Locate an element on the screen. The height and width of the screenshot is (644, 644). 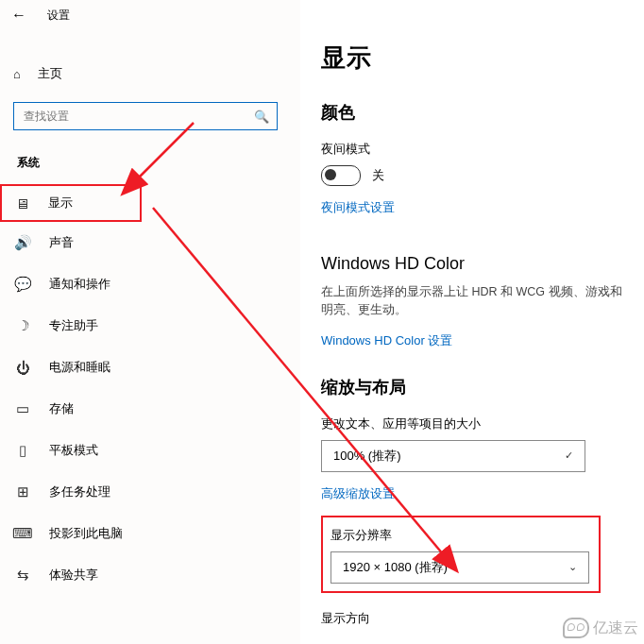
nav-tablet: ▯ 平板模式 is located at coordinates (150, 450).